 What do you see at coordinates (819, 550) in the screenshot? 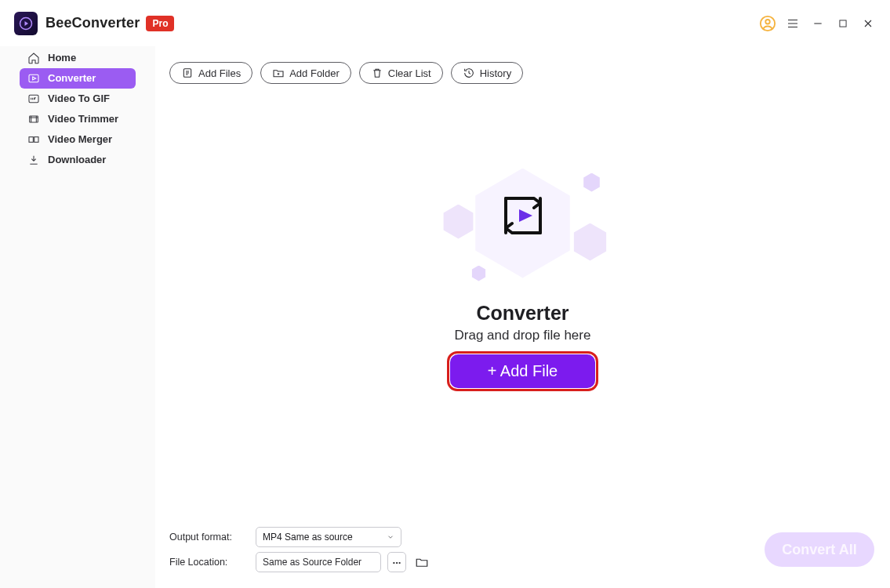
I see `convert-all-button: Convert All` at bounding box center [819, 550].